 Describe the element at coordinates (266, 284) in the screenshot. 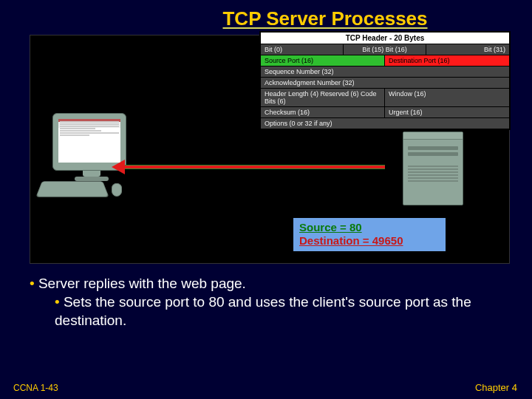

I see `bullet-1: Server replies with the web page.` at that location.